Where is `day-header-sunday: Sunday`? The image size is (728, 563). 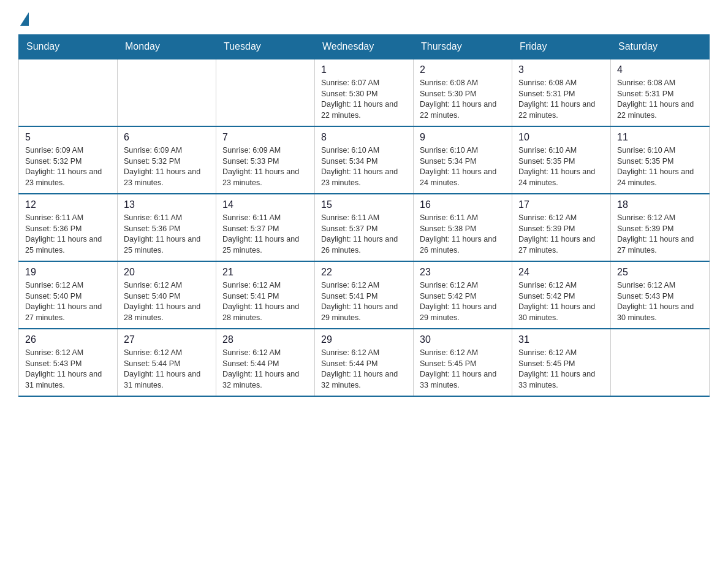
day-header-sunday: Sunday is located at coordinates (69, 47).